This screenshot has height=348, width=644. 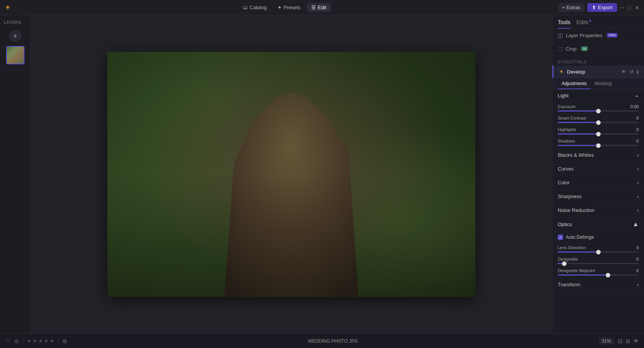 I want to click on devignette-midpoint-label: Devignette Midpoint, so click(x=577, y=271).